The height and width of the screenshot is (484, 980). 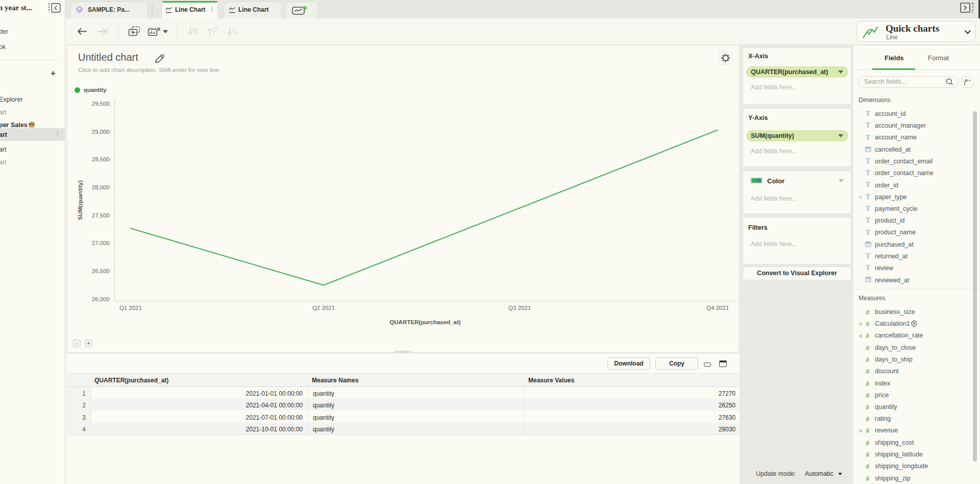 What do you see at coordinates (101, 215) in the screenshot?
I see `svg-text: 27,500` at bounding box center [101, 215].